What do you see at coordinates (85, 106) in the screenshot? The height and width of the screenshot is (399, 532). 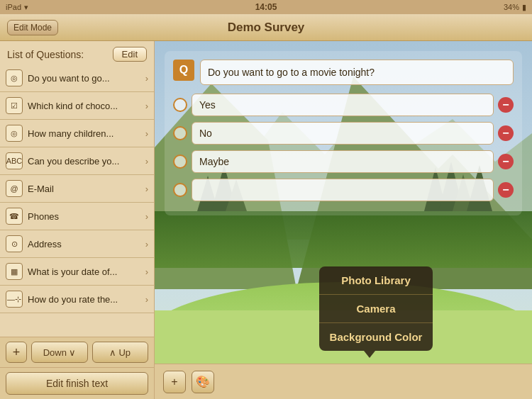 I see `question-text-2: Which kind of choco...` at bounding box center [85, 106].